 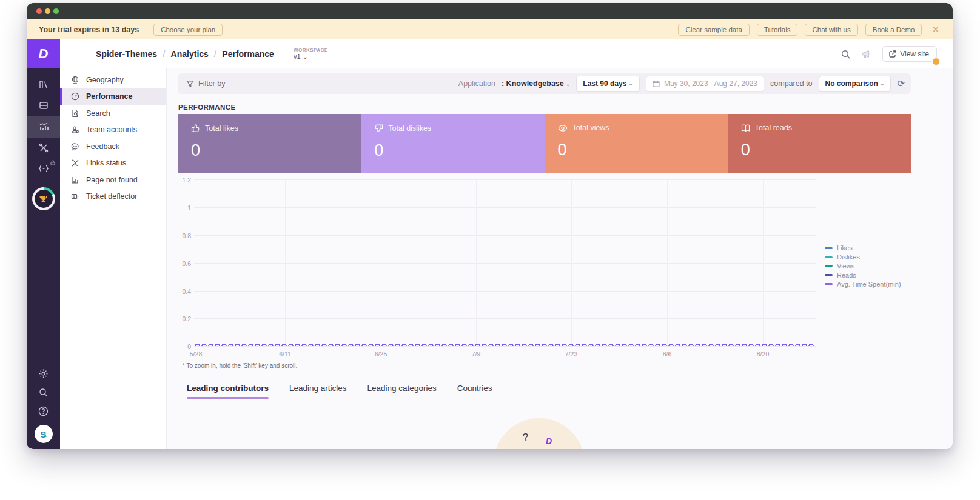 I want to click on breadcrumb-section: Analytics, so click(x=190, y=54).